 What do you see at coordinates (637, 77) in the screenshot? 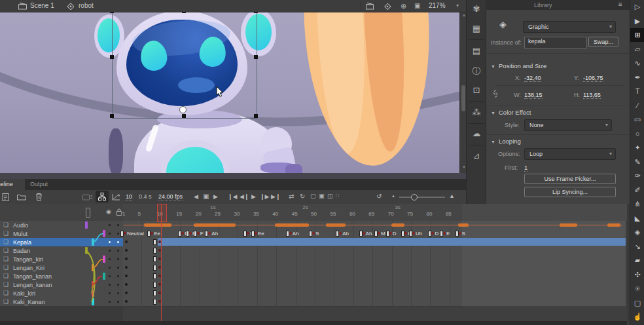
I see `pen-tool: ✒` at bounding box center [637, 77].